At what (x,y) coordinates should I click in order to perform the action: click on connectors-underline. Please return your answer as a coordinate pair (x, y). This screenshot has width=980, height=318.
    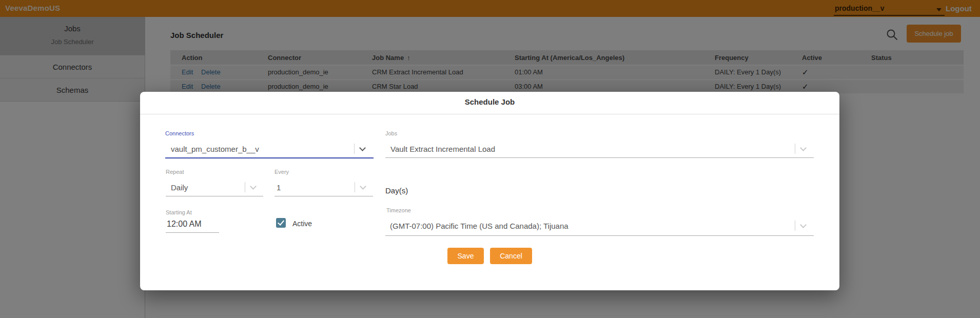
    Looking at the image, I should click on (269, 158).